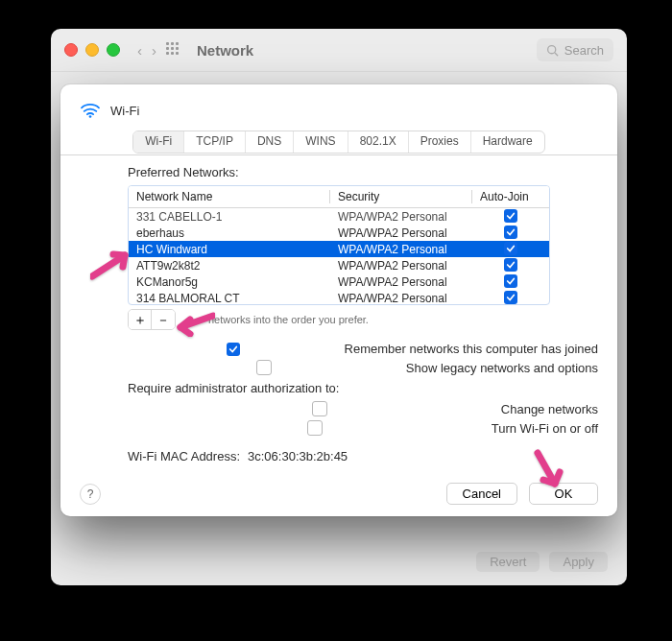  I want to click on change-networks-checkbox: Change networks, so click(372, 409).